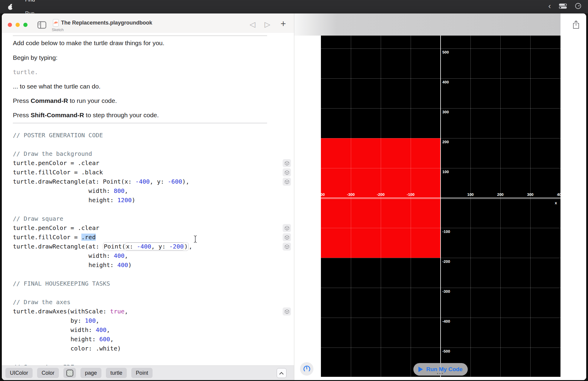 The height and width of the screenshot is (381, 588). What do you see at coordinates (153, 321) in the screenshot?
I see `code-line: by: 100,` at bounding box center [153, 321].